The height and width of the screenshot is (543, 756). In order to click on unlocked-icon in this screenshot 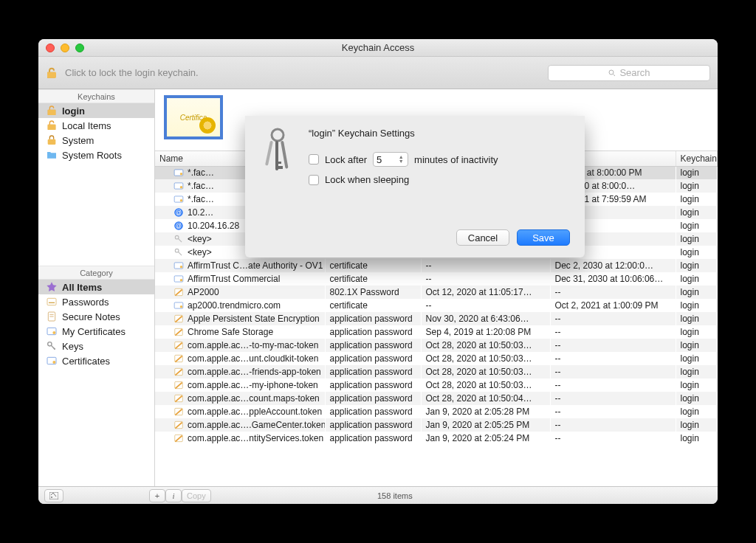, I will do `click(52, 125)`.